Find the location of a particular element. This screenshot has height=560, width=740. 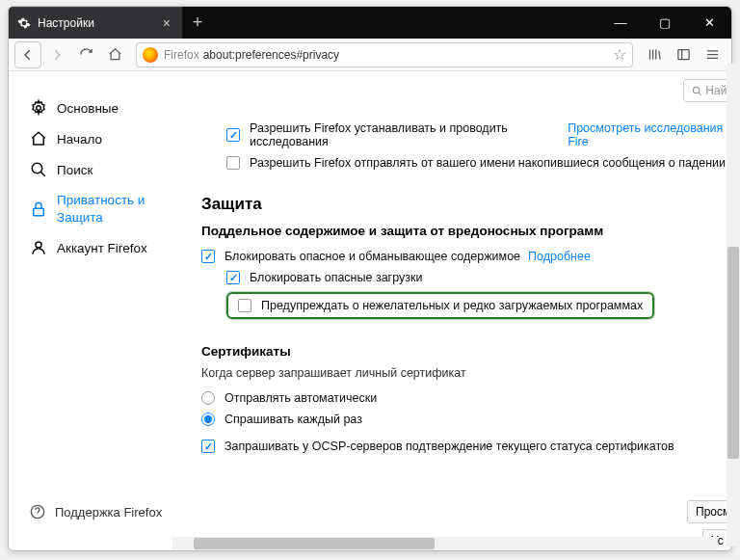

certs-description: Когда сервер запрашивает личный сертифик… is located at coordinates (466, 373).